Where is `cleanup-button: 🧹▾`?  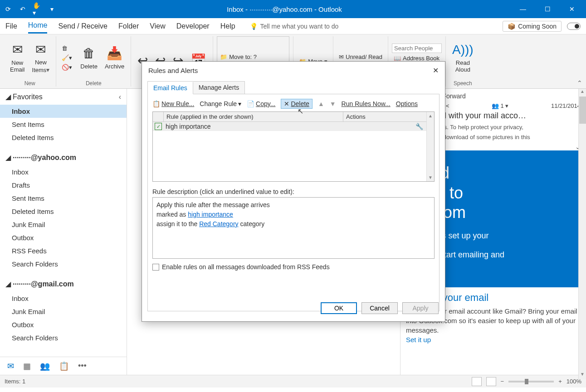
cleanup-button: 🧹▾ is located at coordinates (67, 58).